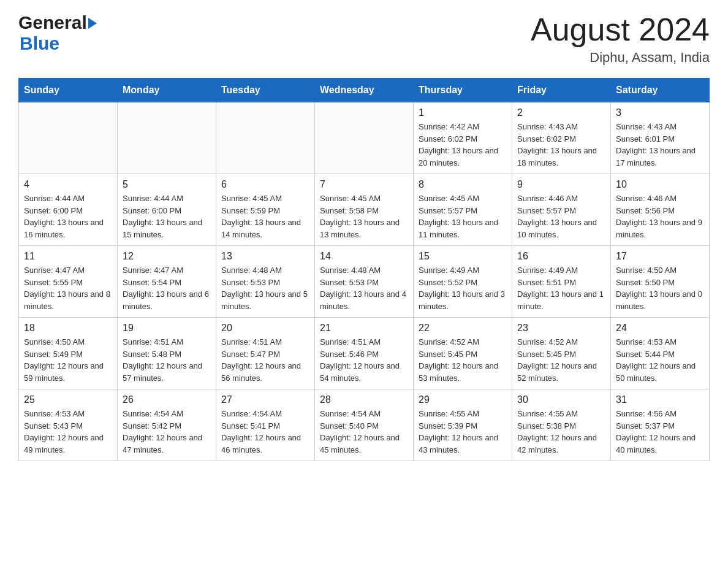  What do you see at coordinates (463, 432) in the screenshot?
I see `sun-info: Sunrise: 4:55 AM Sunset: 5:39 PM Dayligh…` at bounding box center [463, 432].